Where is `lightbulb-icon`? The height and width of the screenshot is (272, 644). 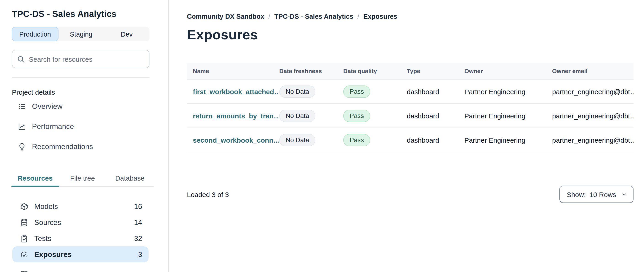 lightbulb-icon is located at coordinates (22, 147).